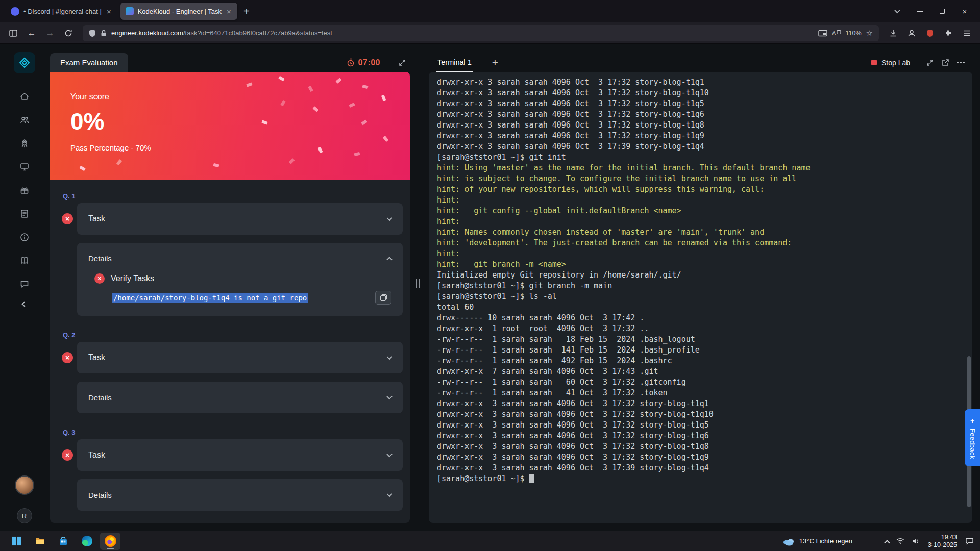  Describe the element at coordinates (68, 33) in the screenshot. I see `reload-button` at that location.